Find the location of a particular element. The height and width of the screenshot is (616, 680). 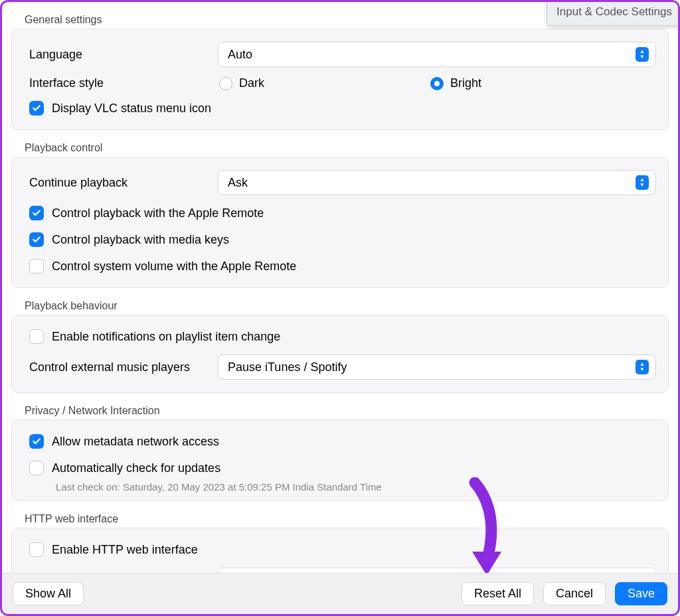

radio-dark: Dark is located at coordinates (242, 84).